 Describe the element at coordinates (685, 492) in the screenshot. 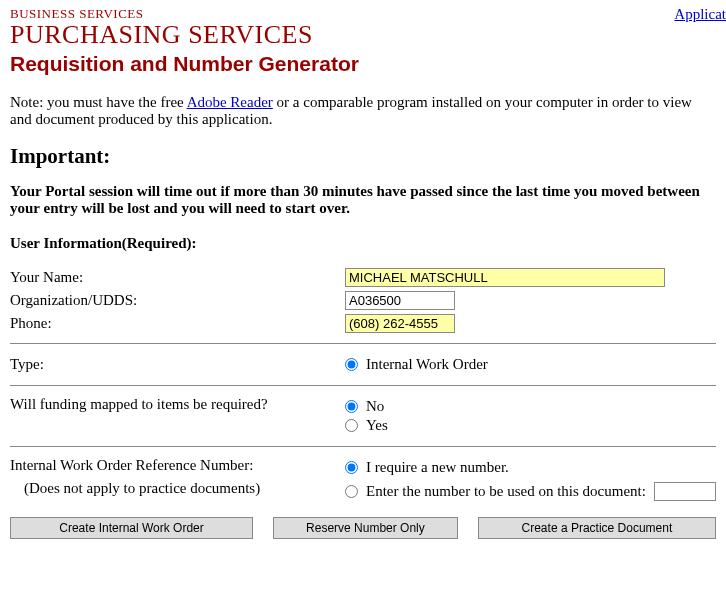

I see `refnum-input` at that location.